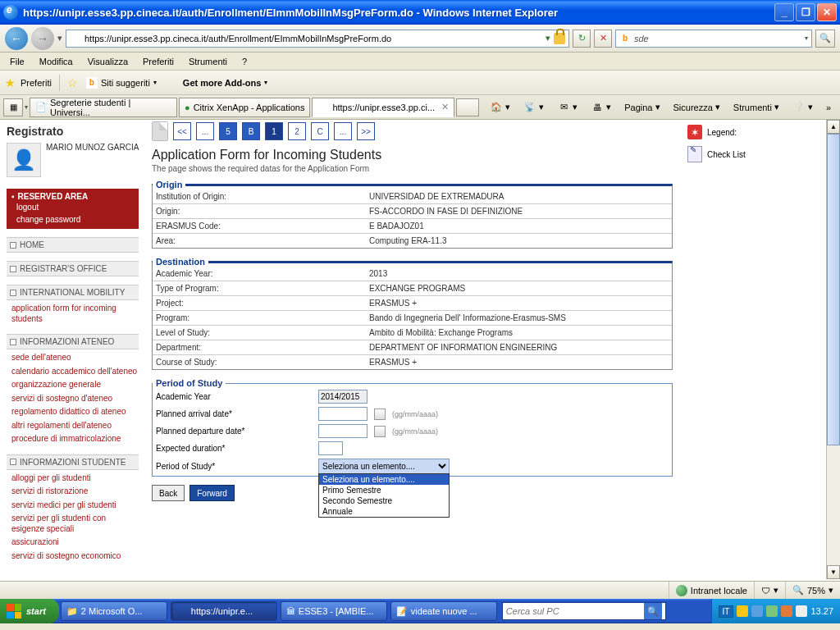 This screenshot has width=840, height=630. I want to click on tools-menu: Strumenti ▾, so click(756, 107).